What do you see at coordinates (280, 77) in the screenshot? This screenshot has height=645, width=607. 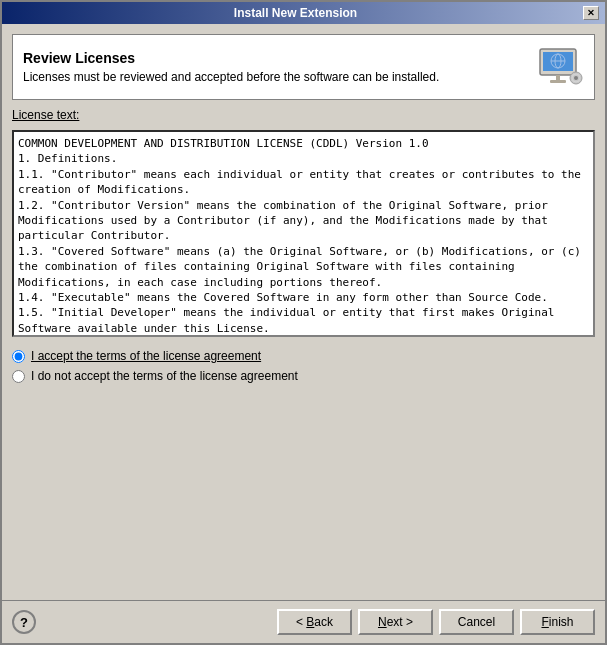 I see `header-subtitle: Licenses must be reviewed and accepted b…` at bounding box center [280, 77].